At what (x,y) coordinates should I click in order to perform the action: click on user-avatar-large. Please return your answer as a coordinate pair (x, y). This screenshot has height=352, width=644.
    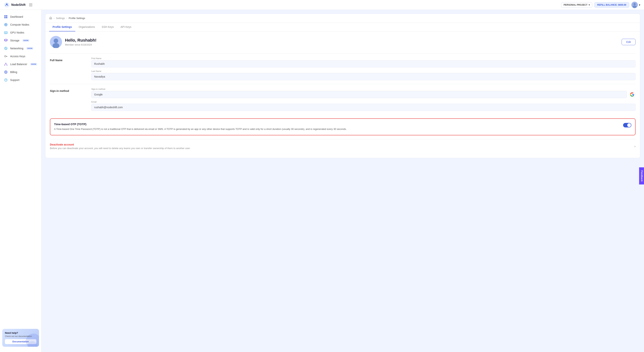
    Looking at the image, I should click on (56, 42).